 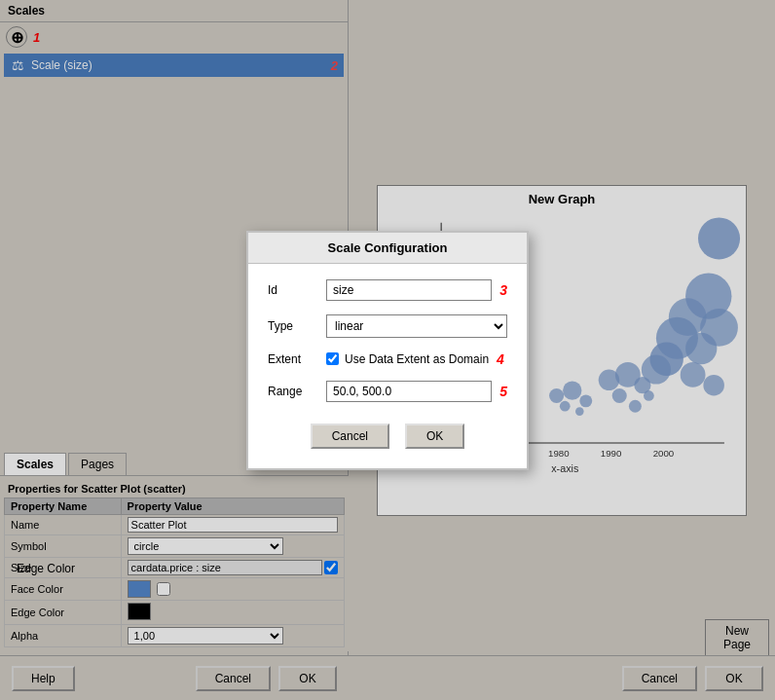 What do you see at coordinates (417, 326) in the screenshot?
I see `dialog-type-select: linear log ordinal` at bounding box center [417, 326].